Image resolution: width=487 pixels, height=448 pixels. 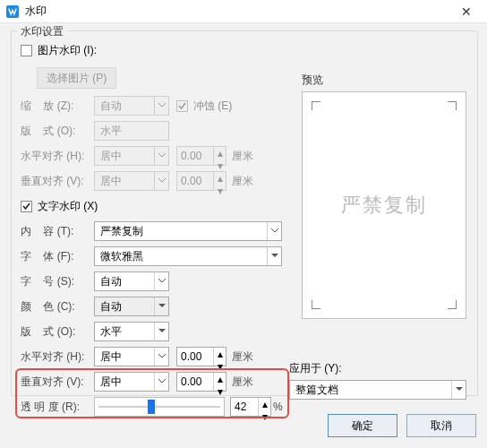 I want to click on img-valign-offset: 0.00 ▴▾, so click(x=201, y=181).